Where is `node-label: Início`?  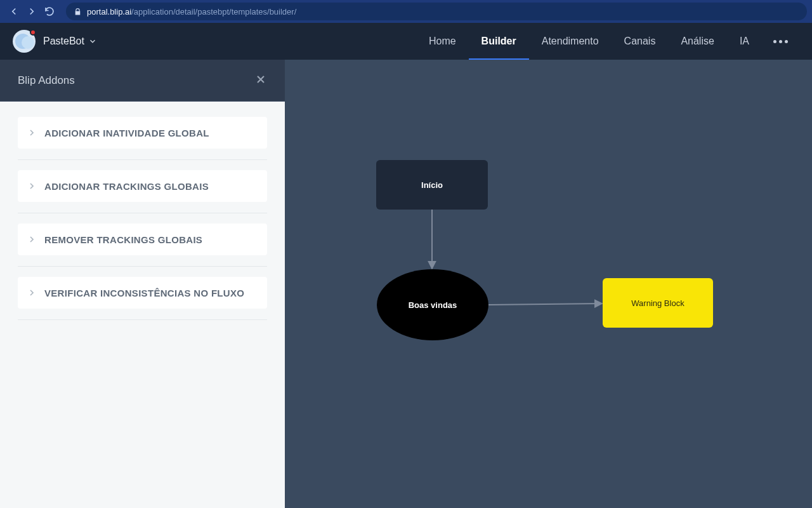
node-label: Início is located at coordinates (432, 185).